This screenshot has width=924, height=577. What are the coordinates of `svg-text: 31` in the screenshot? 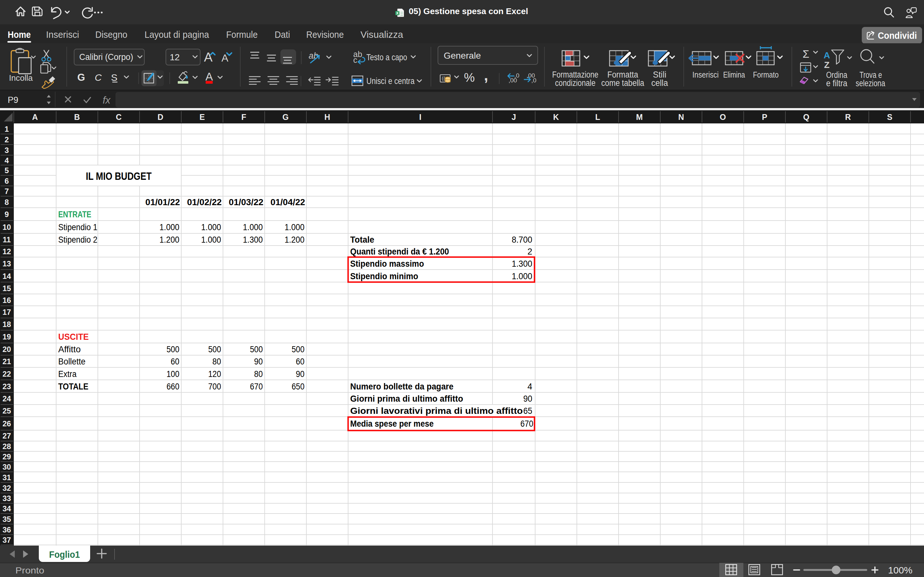 It's located at (7, 478).